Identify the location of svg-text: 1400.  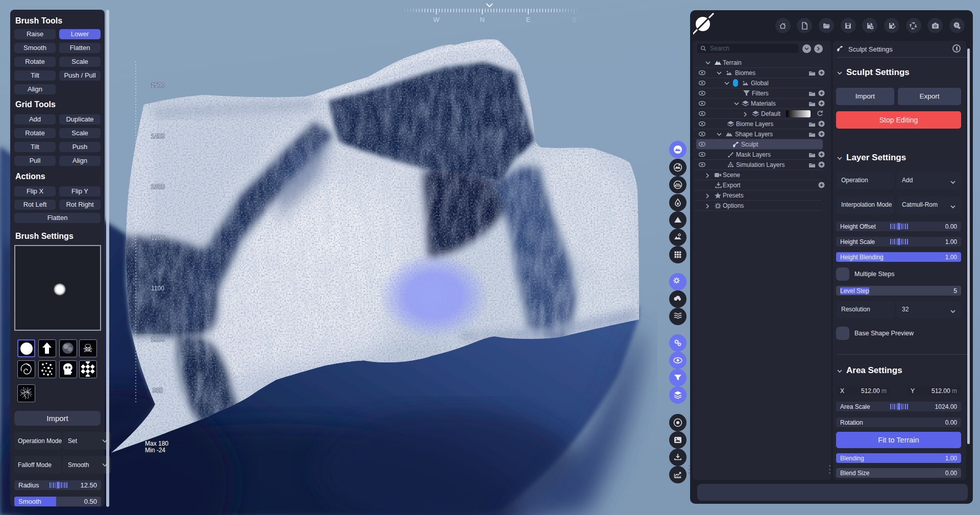
(158, 136).